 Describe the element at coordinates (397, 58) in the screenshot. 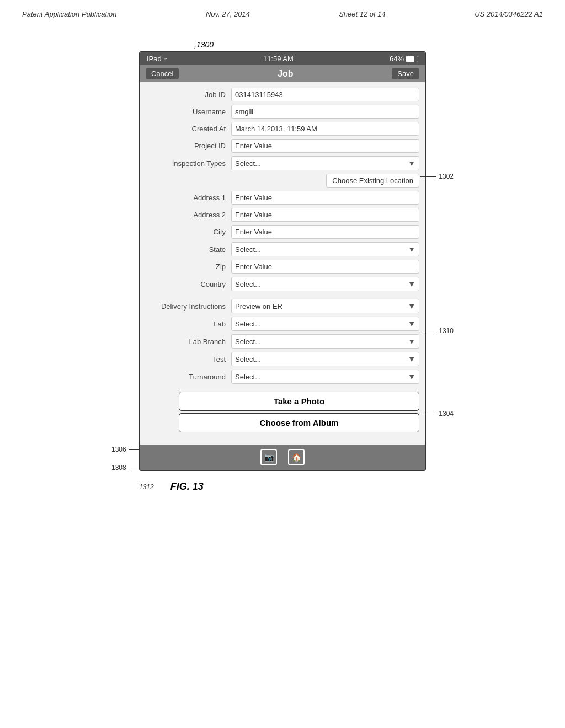

I see `battery-pct: 64%` at that location.